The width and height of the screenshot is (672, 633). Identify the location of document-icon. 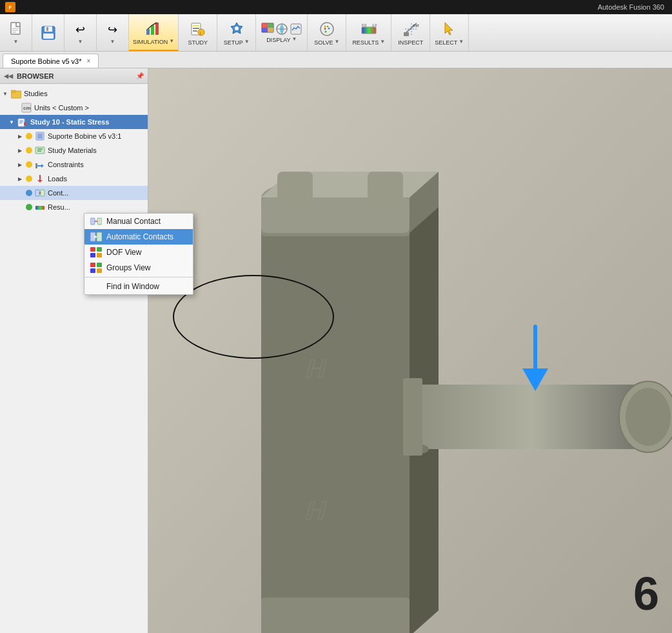
(16, 30).